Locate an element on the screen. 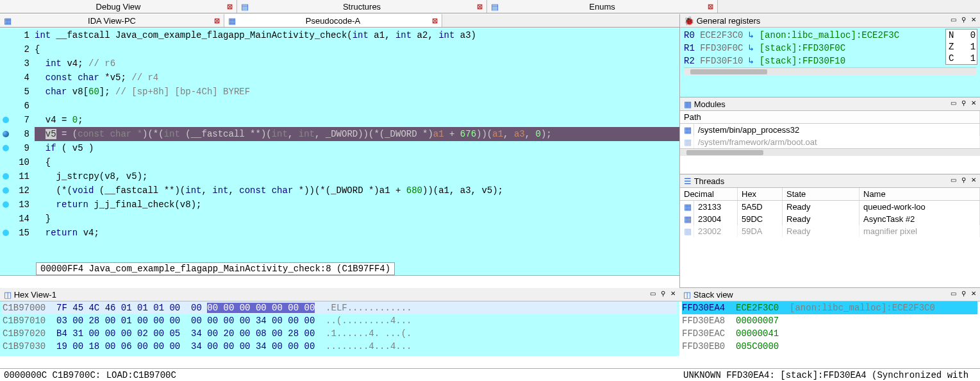 The height and width of the screenshot is (381, 980). tab-pseudocode: ▦ Pseudocode-A ⊠ is located at coordinates (333, 21).